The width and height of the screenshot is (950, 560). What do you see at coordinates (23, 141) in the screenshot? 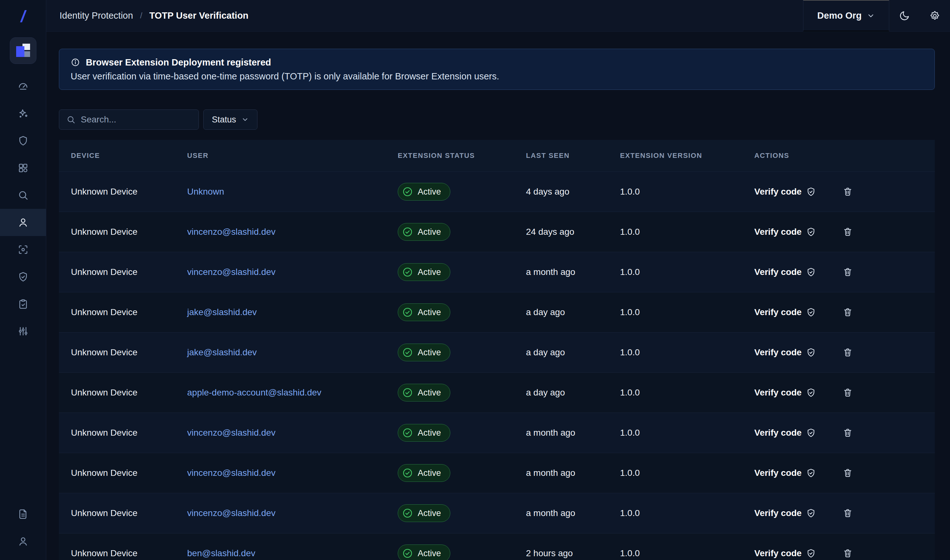
I see `shield-icon` at bounding box center [23, 141].